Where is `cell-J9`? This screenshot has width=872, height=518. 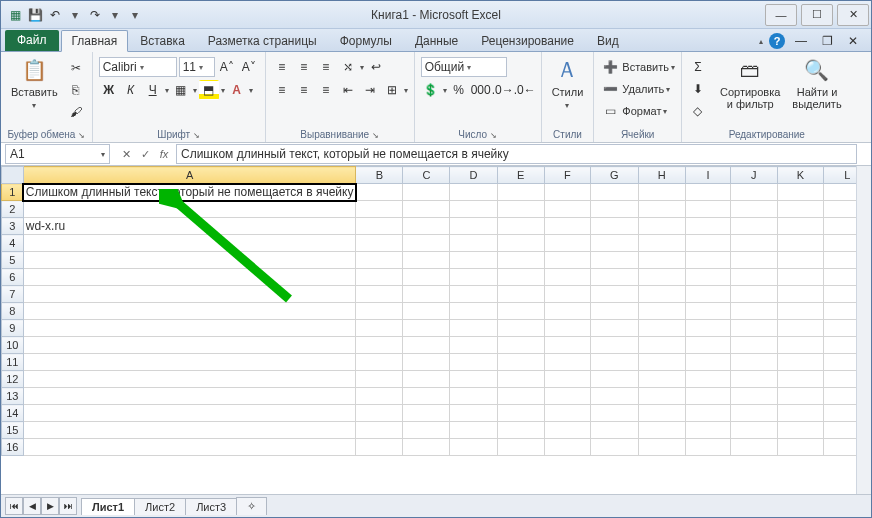
cell-J9 is located at coordinates (754, 328).